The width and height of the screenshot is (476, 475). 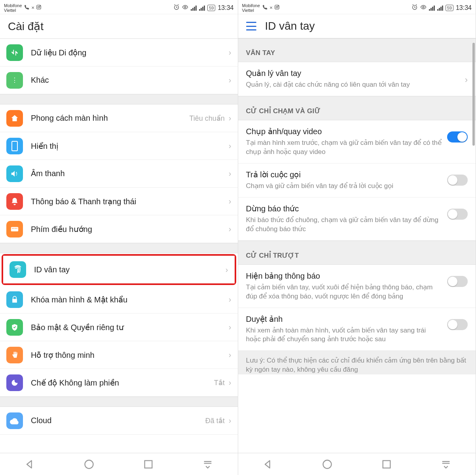 I want to click on volume-icon, so click(x=15, y=174).